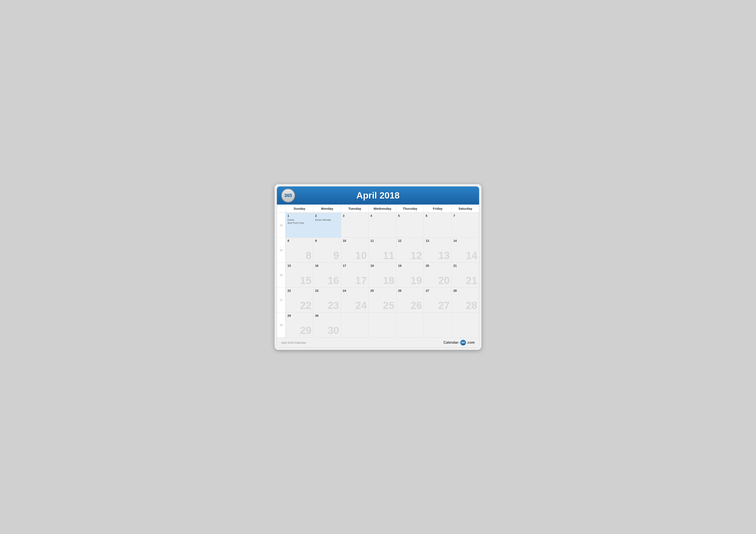 The height and width of the screenshot is (534, 756). What do you see at coordinates (378, 267) in the screenshot?
I see `calendar-container: 365 April 2018 SundayMondayTuesdayWednes…` at bounding box center [378, 267].